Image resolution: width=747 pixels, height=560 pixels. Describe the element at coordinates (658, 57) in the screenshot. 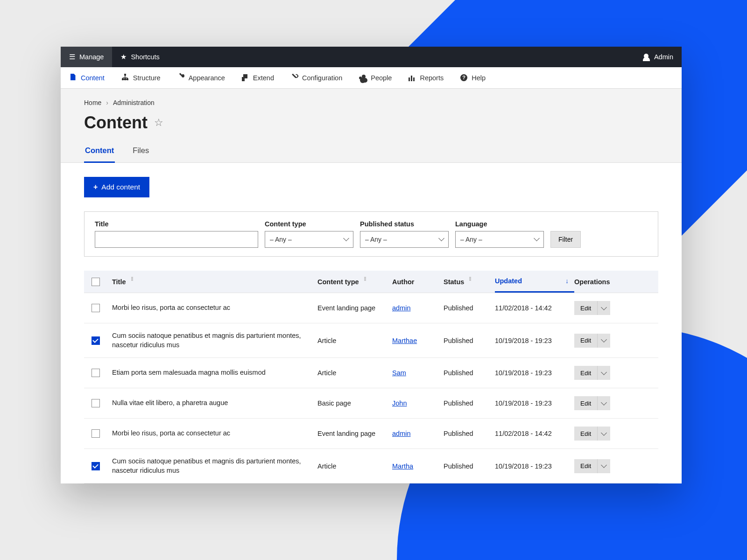

I see `topbar-admin: Admin` at that location.